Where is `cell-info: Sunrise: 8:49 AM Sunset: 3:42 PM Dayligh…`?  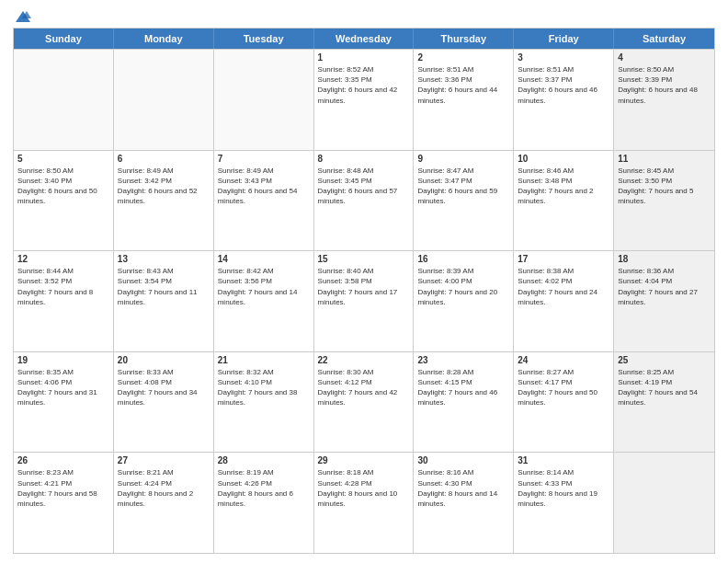 cell-info: Sunrise: 8:49 AM Sunset: 3:42 PM Dayligh… is located at coordinates (164, 186).